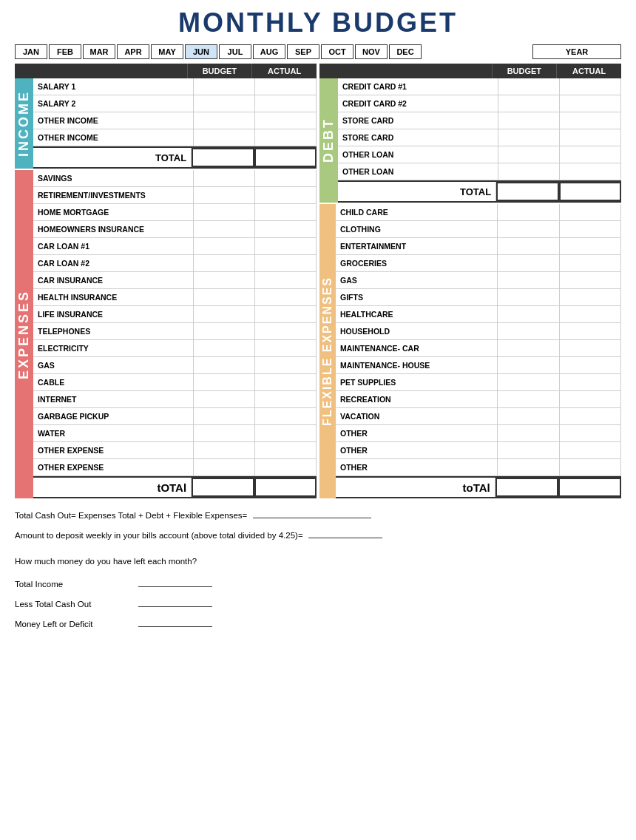  Describe the element at coordinates (590, 246) in the screenshot. I see `flex-actual-entertainment` at that location.